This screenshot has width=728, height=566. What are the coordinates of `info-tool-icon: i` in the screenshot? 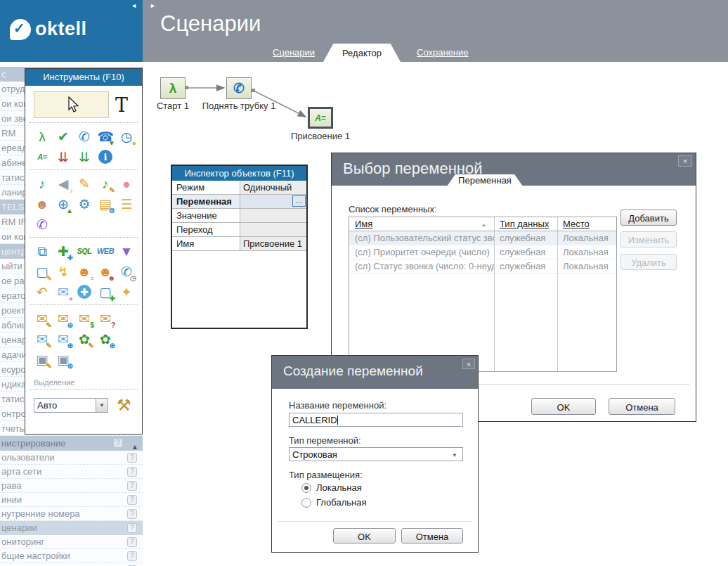 It's located at (105, 157).